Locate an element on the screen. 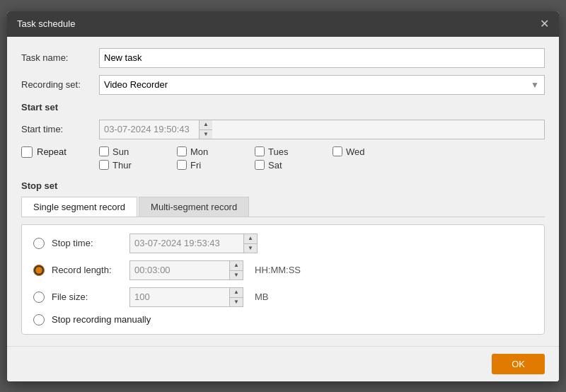 The image size is (566, 392). stop-time-input is located at coordinates (187, 243).